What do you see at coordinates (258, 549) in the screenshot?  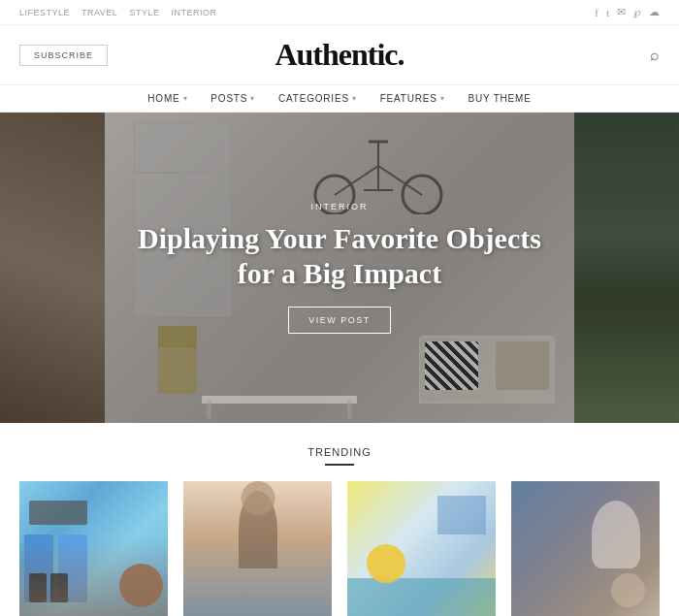 I see `card-image-lifestyle` at bounding box center [258, 549].